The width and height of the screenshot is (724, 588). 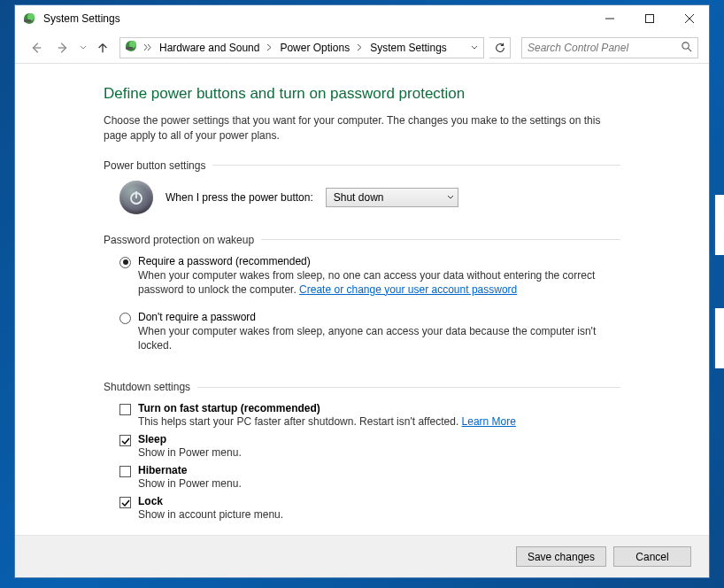 I want to click on create-password-link: Create or change your user account passw…, so click(x=408, y=290).